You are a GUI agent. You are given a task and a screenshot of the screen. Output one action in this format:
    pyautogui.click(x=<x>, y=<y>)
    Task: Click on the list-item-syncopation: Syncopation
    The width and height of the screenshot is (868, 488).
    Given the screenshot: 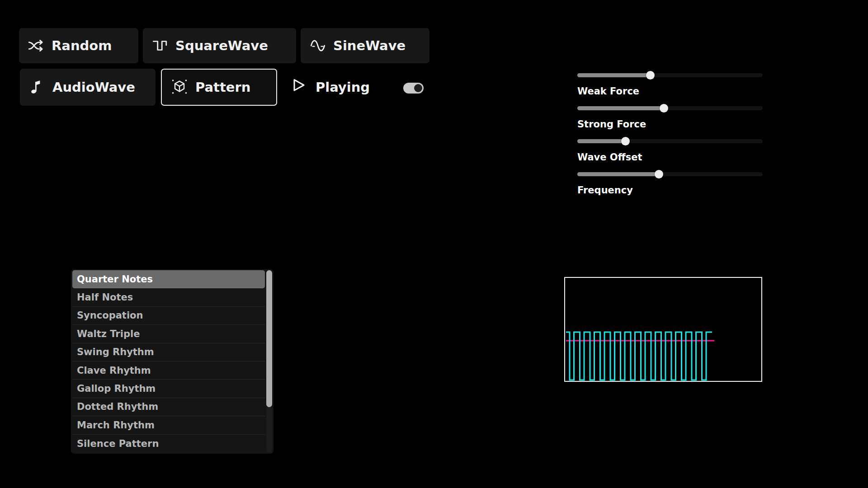 What is the action you would take?
    pyautogui.click(x=169, y=316)
    